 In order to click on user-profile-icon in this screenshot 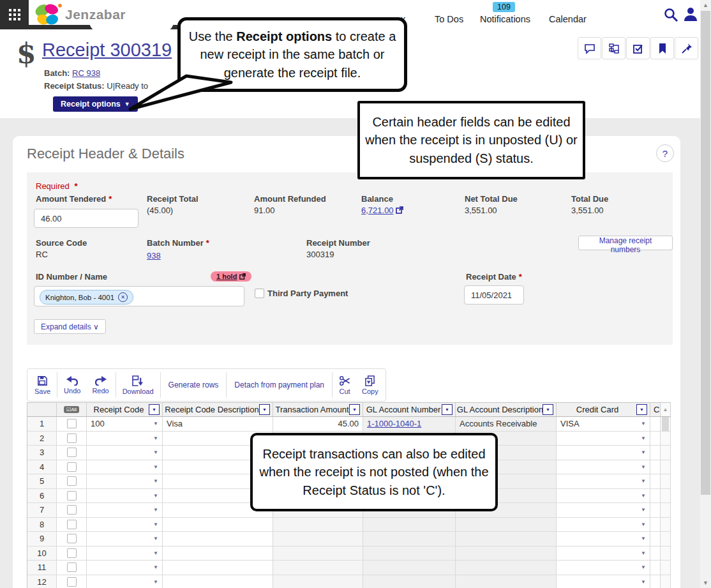, I will do `click(691, 14)`.